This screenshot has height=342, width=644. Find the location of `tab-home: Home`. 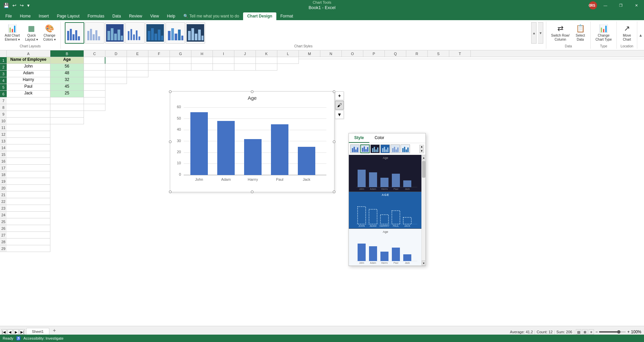

tab-home: Home is located at coordinates (25, 16).